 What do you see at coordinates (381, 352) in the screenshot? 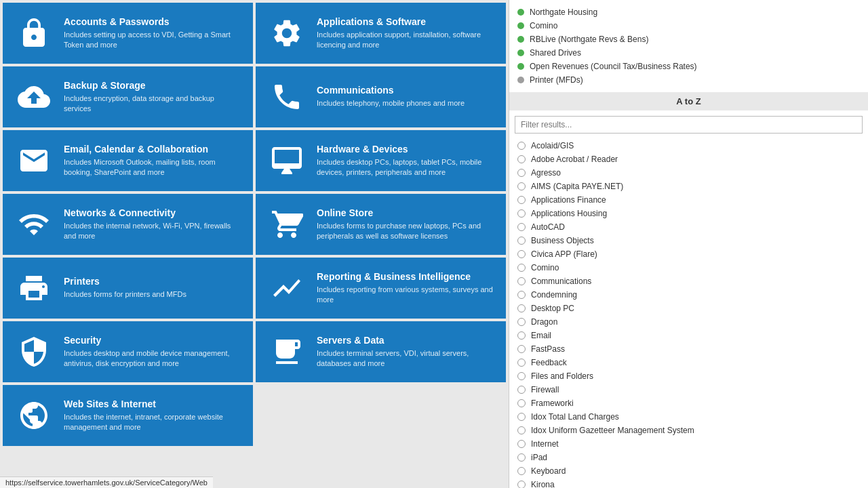
I see `card-servers---data: Servers & Data Includes terminal servers…` at bounding box center [381, 352].